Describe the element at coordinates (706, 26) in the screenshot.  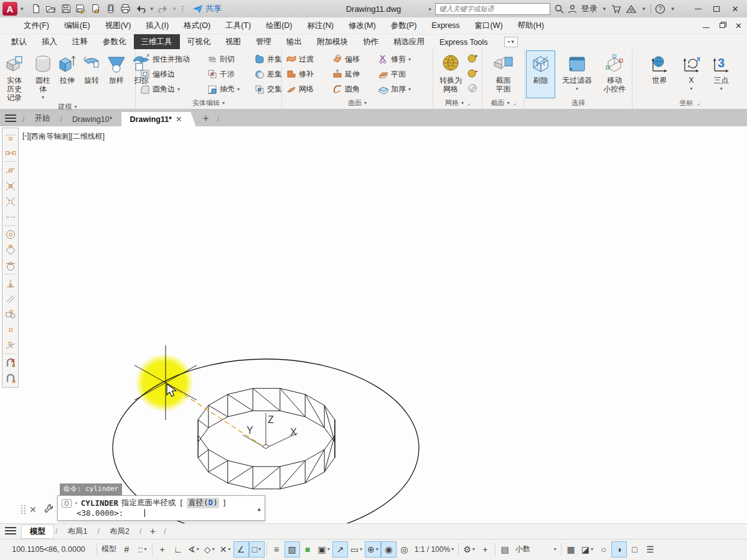
I see `doc-minimize-button` at that location.